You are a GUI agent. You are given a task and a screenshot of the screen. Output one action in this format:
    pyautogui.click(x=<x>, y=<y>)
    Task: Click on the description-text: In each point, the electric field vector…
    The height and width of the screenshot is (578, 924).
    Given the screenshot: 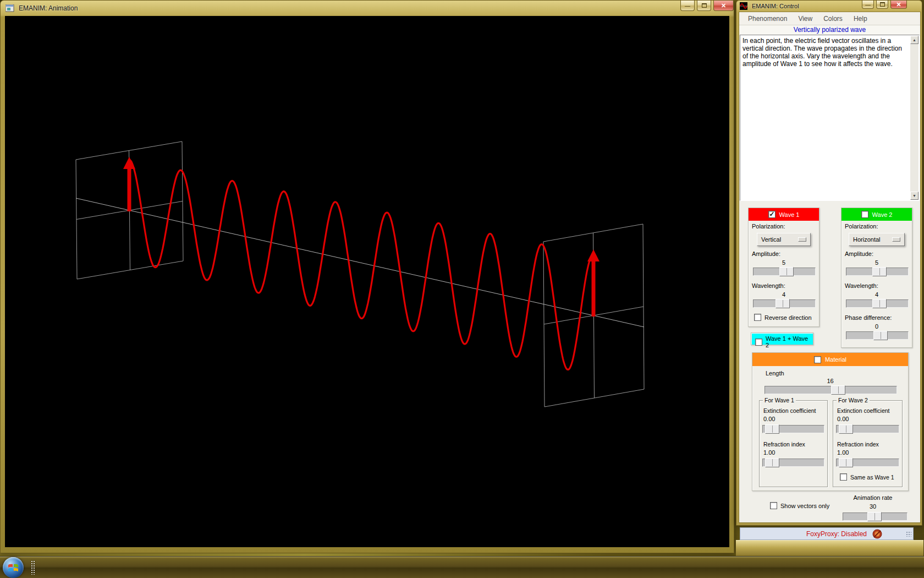 What is the action you would take?
    pyautogui.click(x=825, y=52)
    